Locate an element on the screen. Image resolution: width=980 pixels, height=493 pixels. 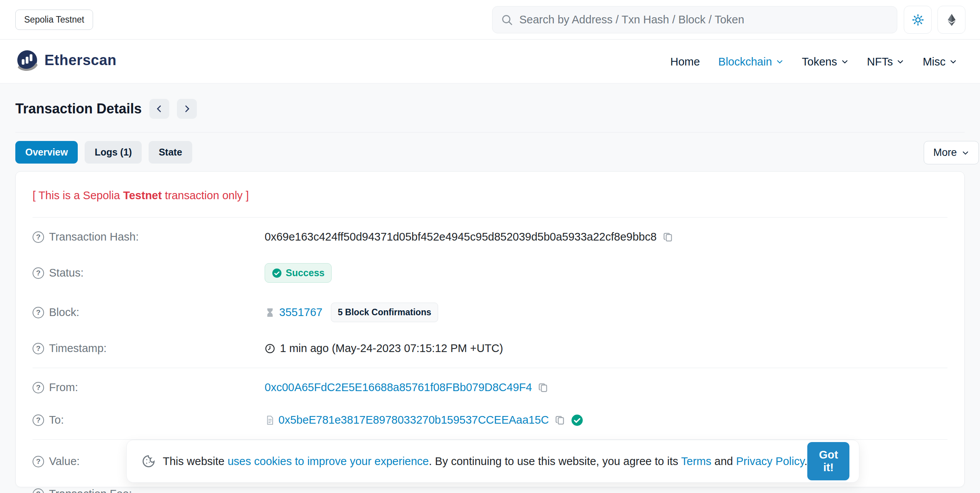
from-label: From: is located at coordinates (64, 388).